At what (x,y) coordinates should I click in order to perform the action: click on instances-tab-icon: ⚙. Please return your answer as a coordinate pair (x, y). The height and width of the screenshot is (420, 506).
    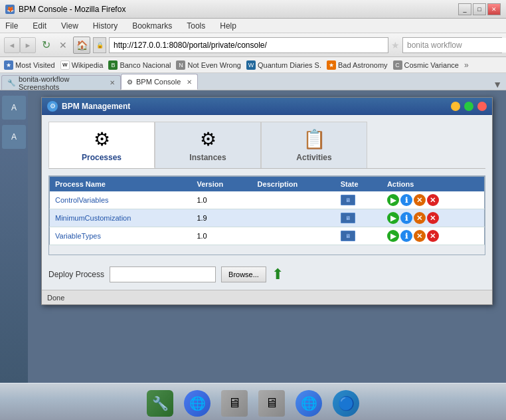
    Looking at the image, I should click on (209, 140).